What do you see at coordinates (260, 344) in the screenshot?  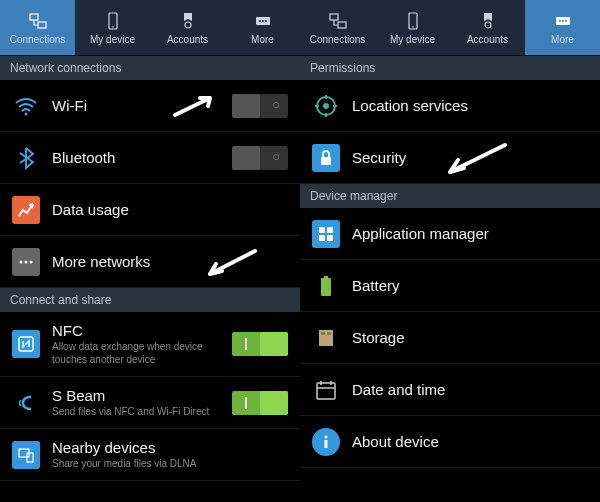 I see `nfc-toggle` at bounding box center [260, 344].